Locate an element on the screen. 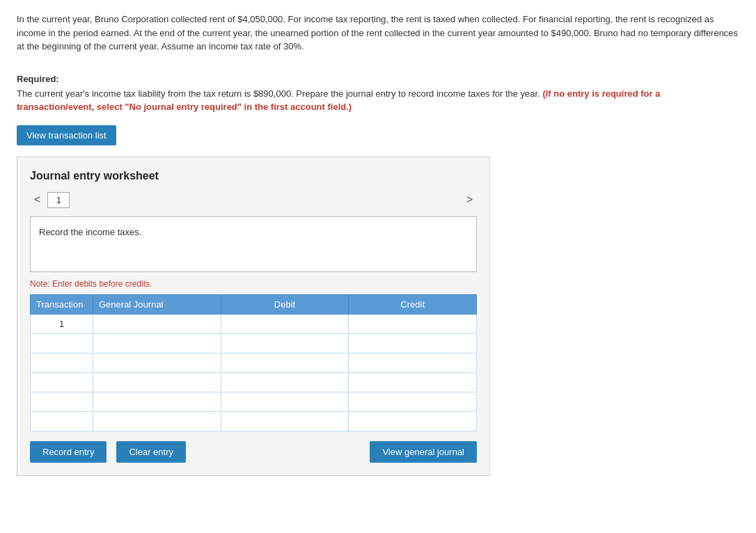 Image resolution: width=756 pixels, height=533 pixels. col-header-debit: Debit is located at coordinates (285, 304).